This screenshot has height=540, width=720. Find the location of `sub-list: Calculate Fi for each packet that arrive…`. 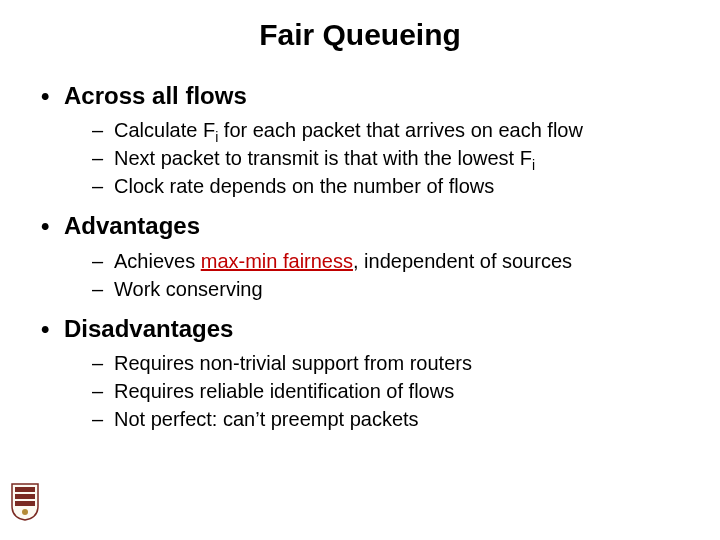

sub-list: Calculate Fi for each packet that arrive… is located at coordinates (360, 158).